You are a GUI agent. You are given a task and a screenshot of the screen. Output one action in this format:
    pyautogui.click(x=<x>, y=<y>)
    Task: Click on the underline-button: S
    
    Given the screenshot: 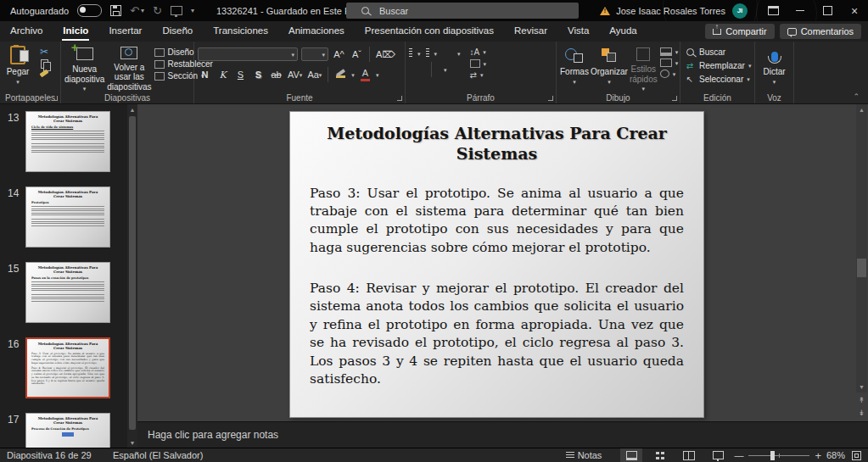 What is the action you would take?
    pyautogui.click(x=241, y=75)
    